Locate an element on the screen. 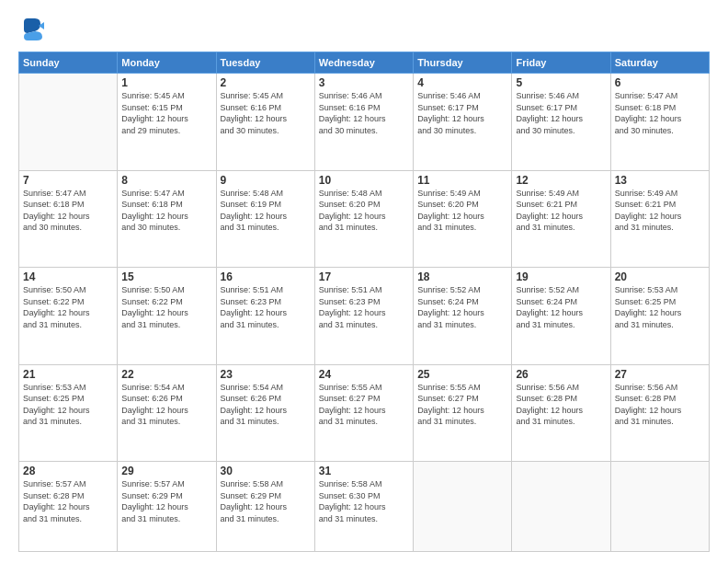  calendar-cell: 9Sunrise: 5:48 AM Sunset: 6:19 PM Daylig… is located at coordinates (265, 219).